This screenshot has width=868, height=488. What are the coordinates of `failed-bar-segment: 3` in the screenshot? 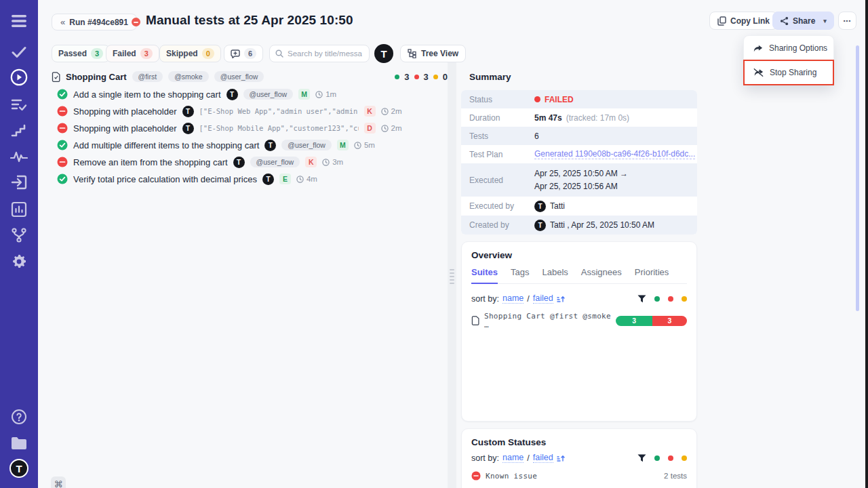 It's located at (670, 321).